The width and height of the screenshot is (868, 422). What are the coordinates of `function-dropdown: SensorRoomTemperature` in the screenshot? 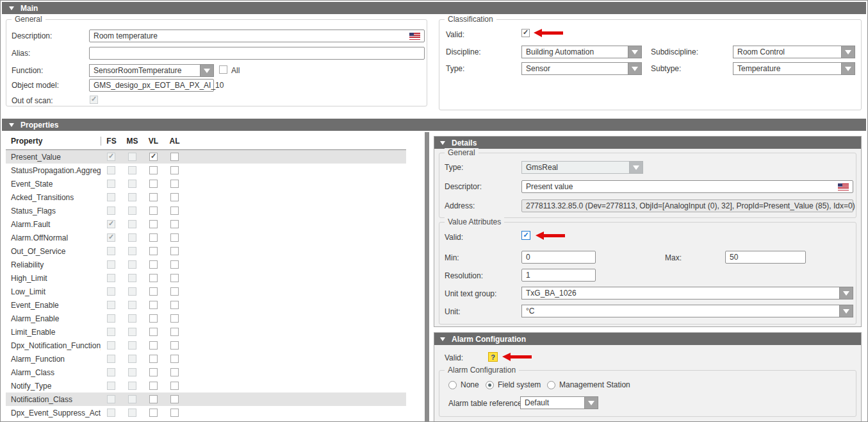 It's located at (151, 71).